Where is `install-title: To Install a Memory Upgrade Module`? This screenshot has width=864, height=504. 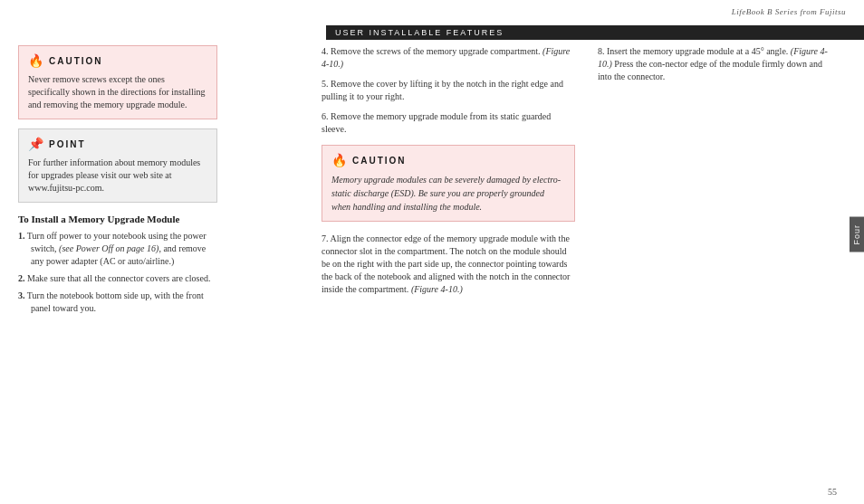
install-title: To Install a Memory Upgrade Module is located at coordinates (118, 219).